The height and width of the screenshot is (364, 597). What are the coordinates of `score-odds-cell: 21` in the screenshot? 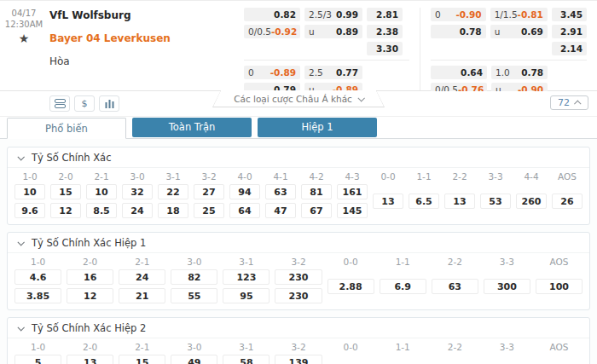 It's located at (142, 296).